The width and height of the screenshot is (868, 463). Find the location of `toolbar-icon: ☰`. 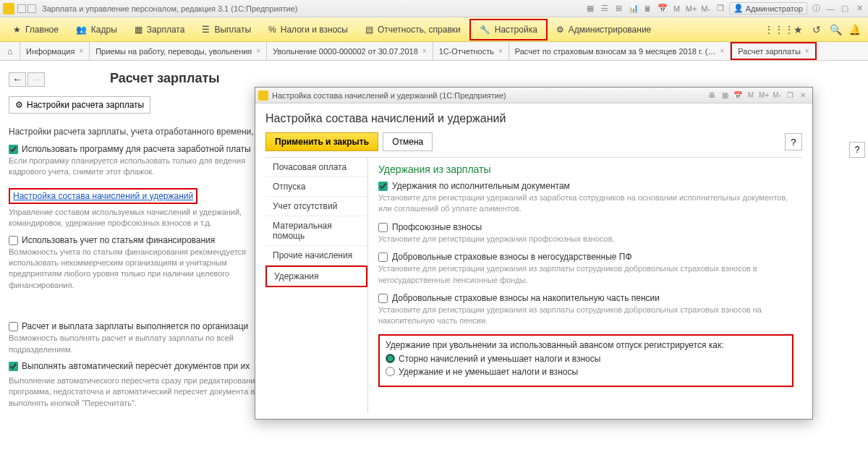

toolbar-icon: ☰ is located at coordinates (605, 9).